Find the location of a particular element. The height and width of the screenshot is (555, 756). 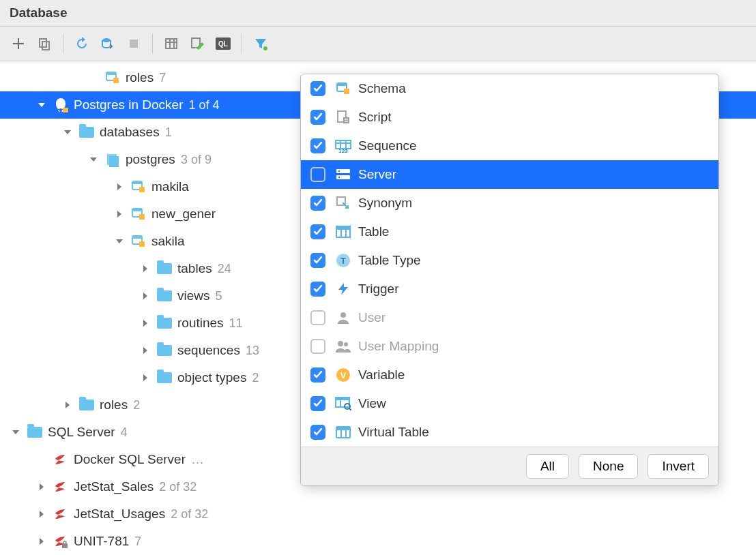

filter-item: User Mapping is located at coordinates (510, 346).